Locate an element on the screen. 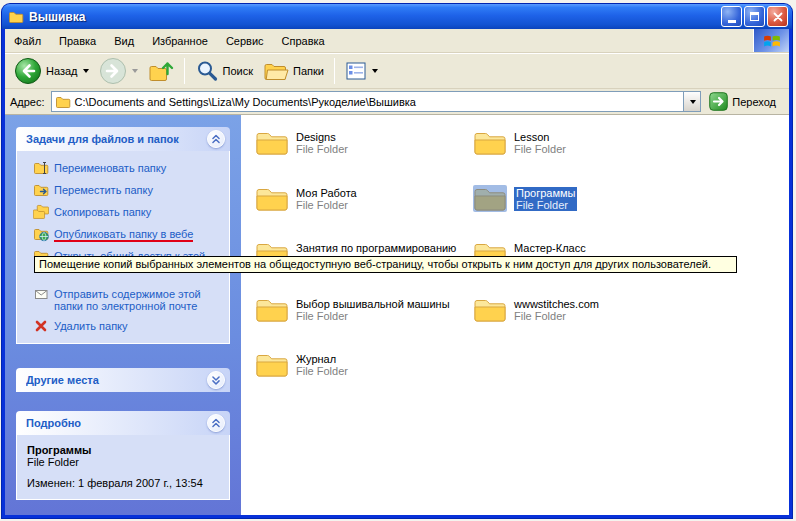  details-header: Подробно is located at coordinates (123, 423).